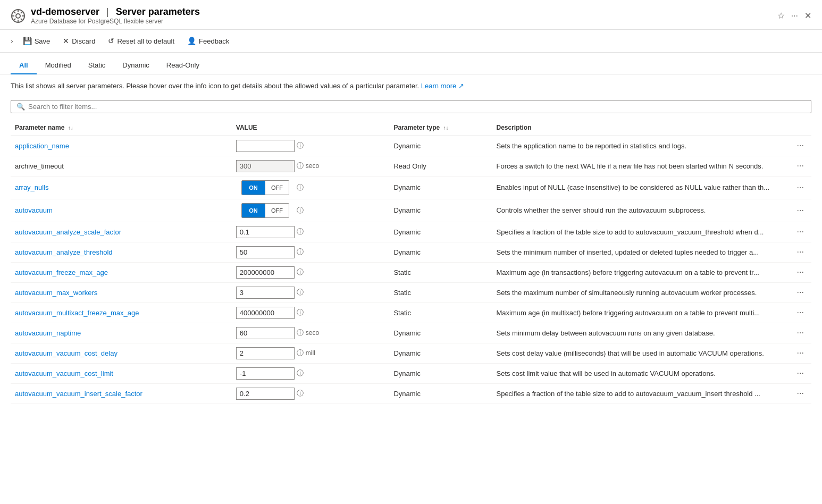 The width and height of the screenshot is (822, 504). Describe the element at coordinates (311, 211) in the screenshot. I see `value-cell: ONOFFⓘ` at that location.